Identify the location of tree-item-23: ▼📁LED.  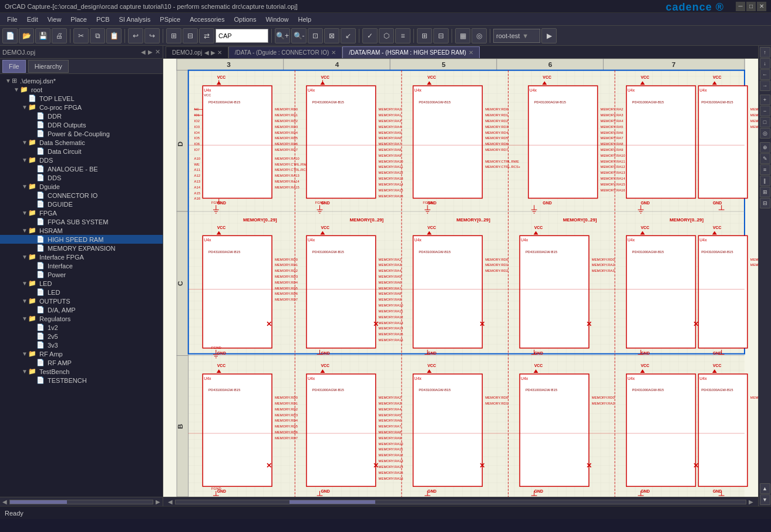
(81, 283).